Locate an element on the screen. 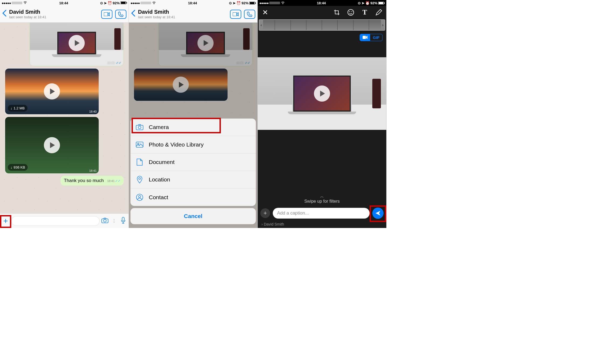 Image resolution: width=616 pixels, height=364 pixels. close-button: ✕ is located at coordinates (265, 12).